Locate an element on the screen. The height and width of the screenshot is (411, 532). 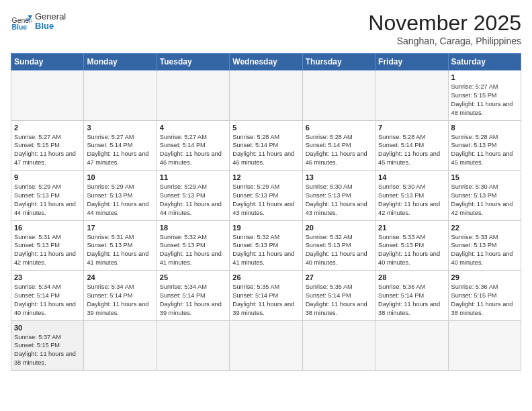
calendar-row-6: 30 Sunrise: 5:37 AM Sunset: 5:15 PM Dayl… is located at coordinates (266, 345).